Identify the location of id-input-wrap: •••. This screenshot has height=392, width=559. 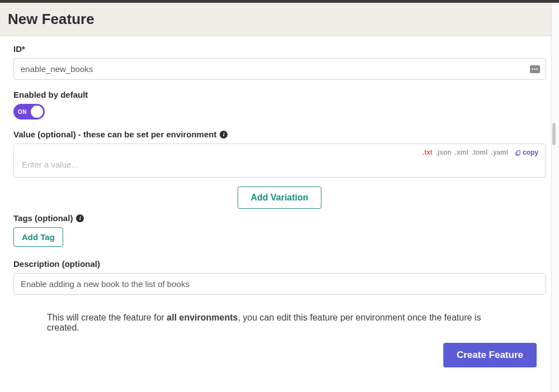
(280, 69).